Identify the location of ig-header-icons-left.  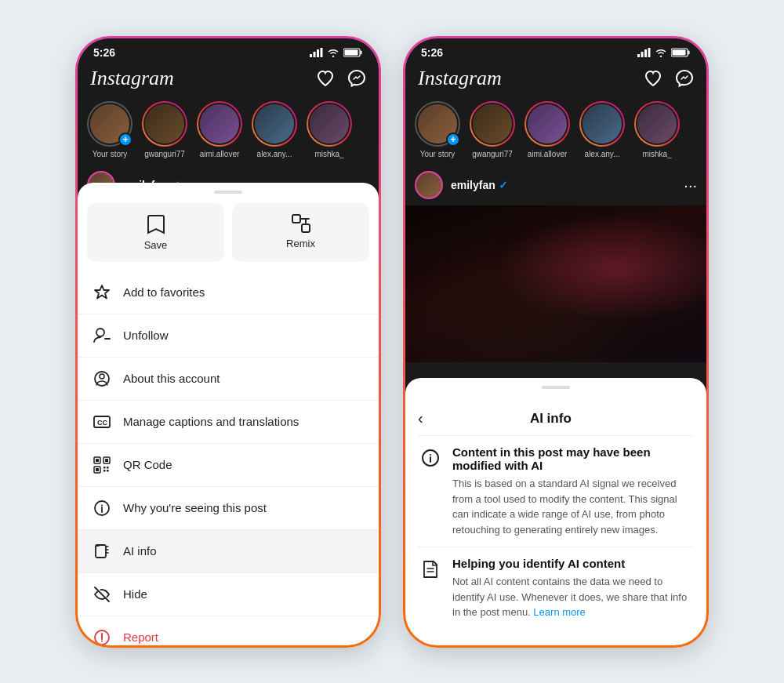
(341, 78).